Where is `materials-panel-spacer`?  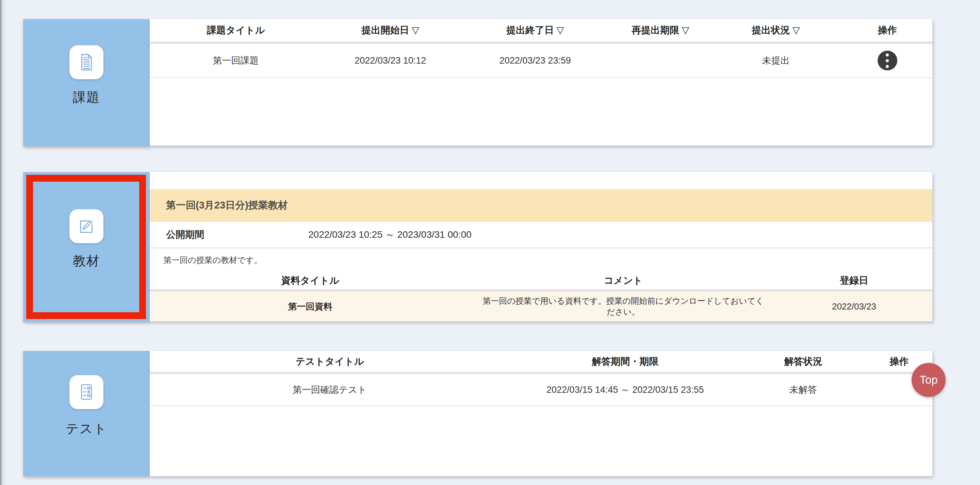
materials-panel-spacer is located at coordinates (541, 180).